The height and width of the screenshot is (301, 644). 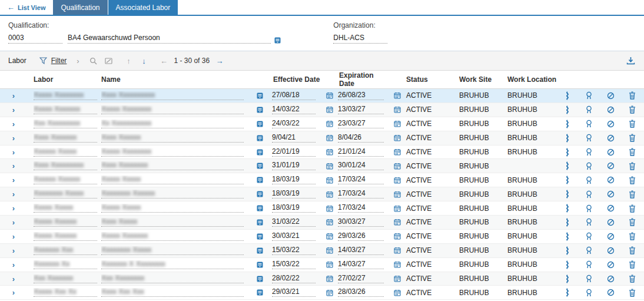 I want to click on table-row: › Xxxxx Xxxxxxxx Xxxx Xxxxxxxxxx 27/08/1…, so click(x=322, y=96).